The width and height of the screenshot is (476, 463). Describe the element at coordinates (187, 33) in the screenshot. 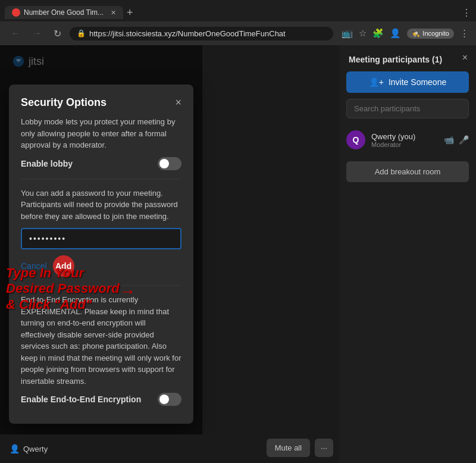

I see `url-text: https://jitsi.stoicsiesta.xyz/NumberOneG…` at that location.